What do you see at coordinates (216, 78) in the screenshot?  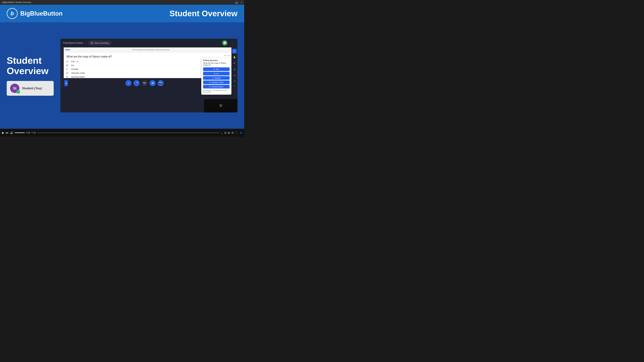 I see `poll-option-c: C. Granite` at bounding box center [216, 78].